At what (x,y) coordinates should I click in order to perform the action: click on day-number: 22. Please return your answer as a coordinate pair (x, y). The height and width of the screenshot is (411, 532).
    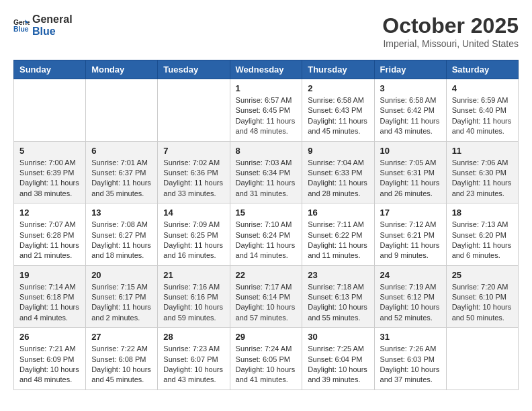
    Looking at the image, I should click on (266, 275).